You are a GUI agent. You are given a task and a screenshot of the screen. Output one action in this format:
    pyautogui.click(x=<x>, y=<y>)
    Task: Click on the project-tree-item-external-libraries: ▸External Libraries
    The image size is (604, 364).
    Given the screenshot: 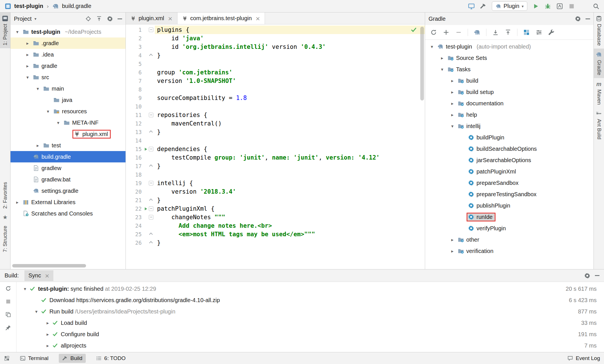 What is the action you would take?
    pyautogui.click(x=68, y=202)
    